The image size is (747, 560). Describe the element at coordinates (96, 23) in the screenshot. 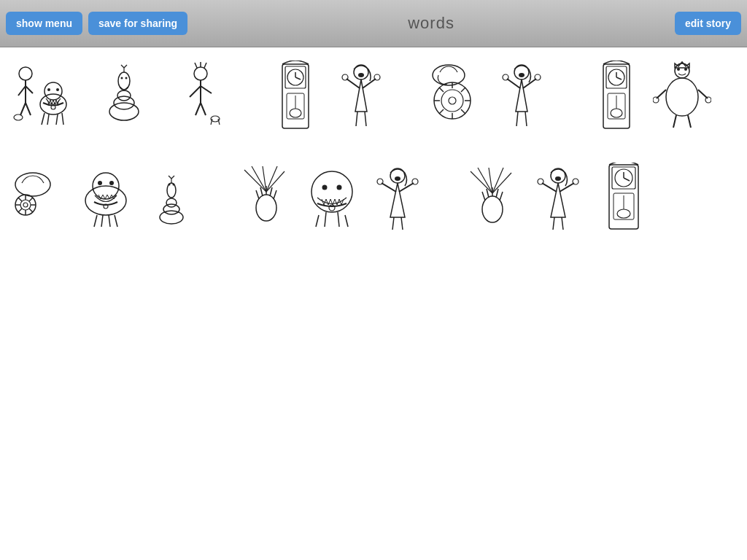

I see `toolbar-left: show menu save for sharing` at that location.